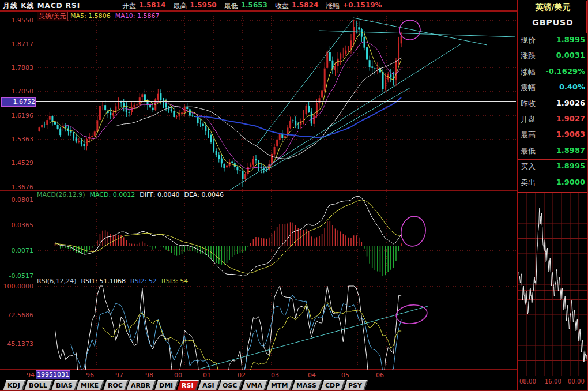 The image size is (588, 391). What do you see at coordinates (553, 119) in the screenshot?
I see `quote-row-open: 开盘1.9027` at bounding box center [553, 119].